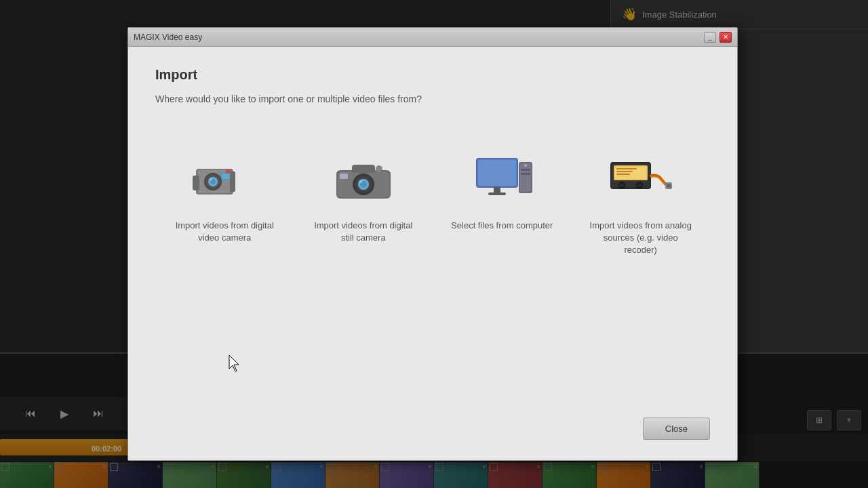  Describe the element at coordinates (502, 226) in the screenshot. I see `select-files-label: Select files from computer` at that location.